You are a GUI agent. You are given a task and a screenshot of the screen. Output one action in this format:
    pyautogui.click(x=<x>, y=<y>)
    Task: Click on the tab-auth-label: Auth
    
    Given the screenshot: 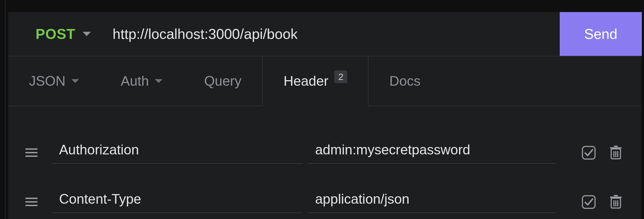 What is the action you would take?
    pyautogui.click(x=135, y=81)
    